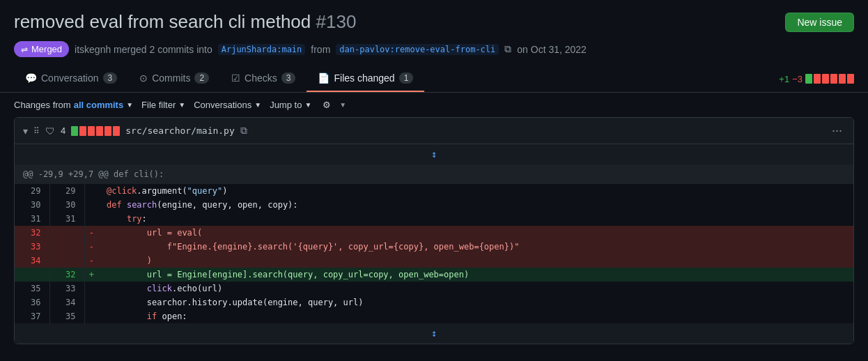 The width and height of the screenshot is (868, 361). What do you see at coordinates (508, 49) in the screenshot?
I see `copy-icon: ⧉` at bounding box center [508, 49].